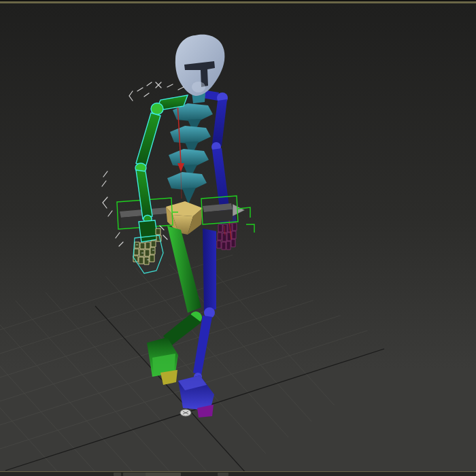 The image size is (476, 476). I want to click on spine, so click(190, 154).